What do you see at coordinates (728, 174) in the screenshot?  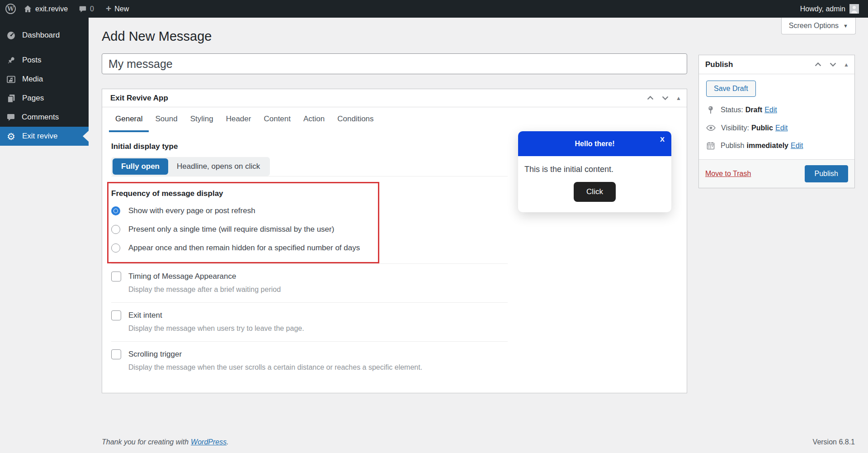 I see `move-to-trash-link: Move to Trash` at bounding box center [728, 174].